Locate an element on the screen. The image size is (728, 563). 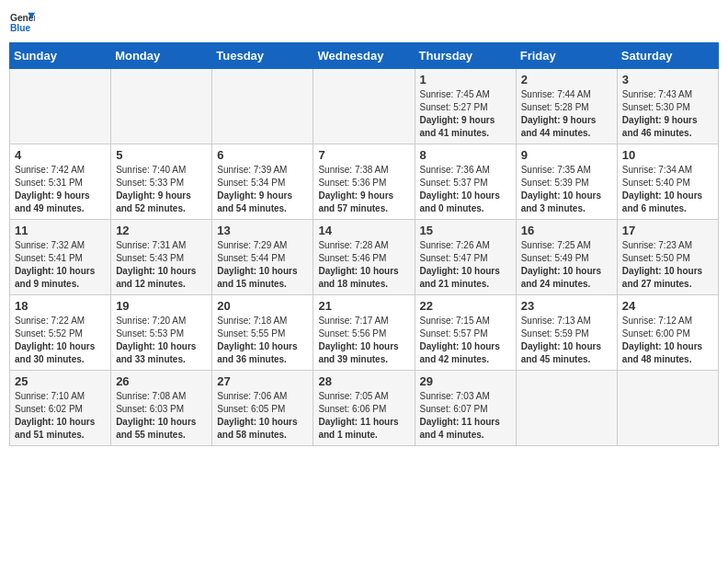
day-number: 17 is located at coordinates (667, 230).